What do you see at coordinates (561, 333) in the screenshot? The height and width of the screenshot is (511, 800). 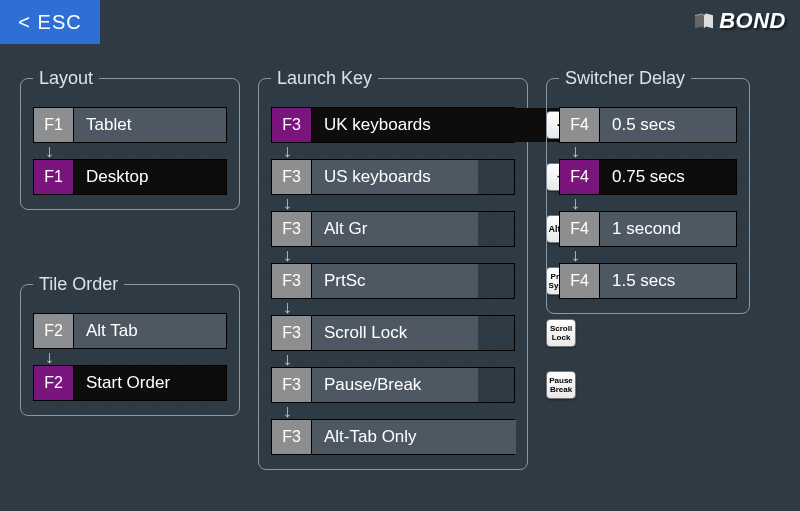 I see `keycap-icon: ScrollLock` at bounding box center [561, 333].